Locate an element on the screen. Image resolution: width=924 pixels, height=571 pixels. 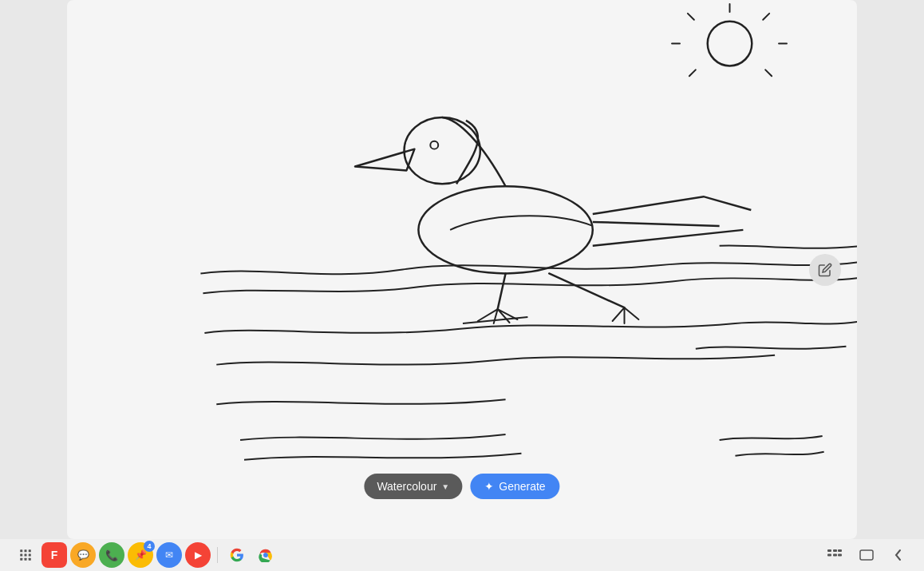
ai-controls: Watercolour ▼ ✦ Generate is located at coordinates (461, 486).